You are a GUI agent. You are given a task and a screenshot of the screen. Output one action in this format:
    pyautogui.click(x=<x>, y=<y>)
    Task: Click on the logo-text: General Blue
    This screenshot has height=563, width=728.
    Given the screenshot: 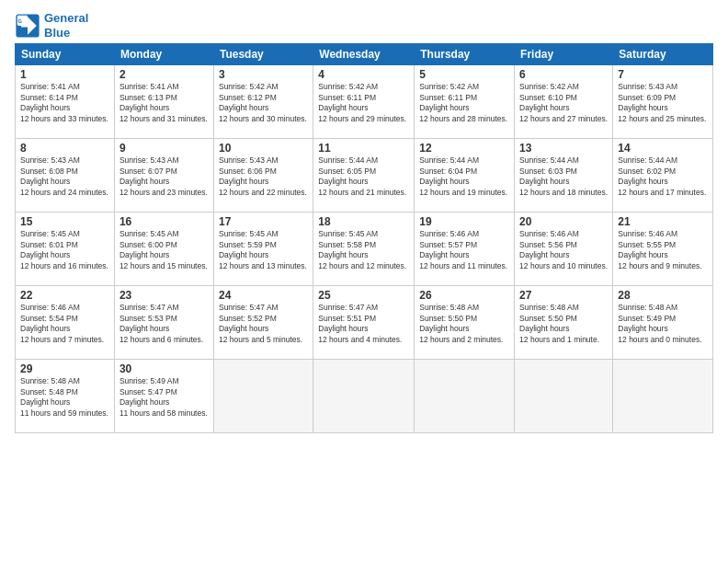 What is the action you would take?
    pyautogui.click(x=66, y=26)
    